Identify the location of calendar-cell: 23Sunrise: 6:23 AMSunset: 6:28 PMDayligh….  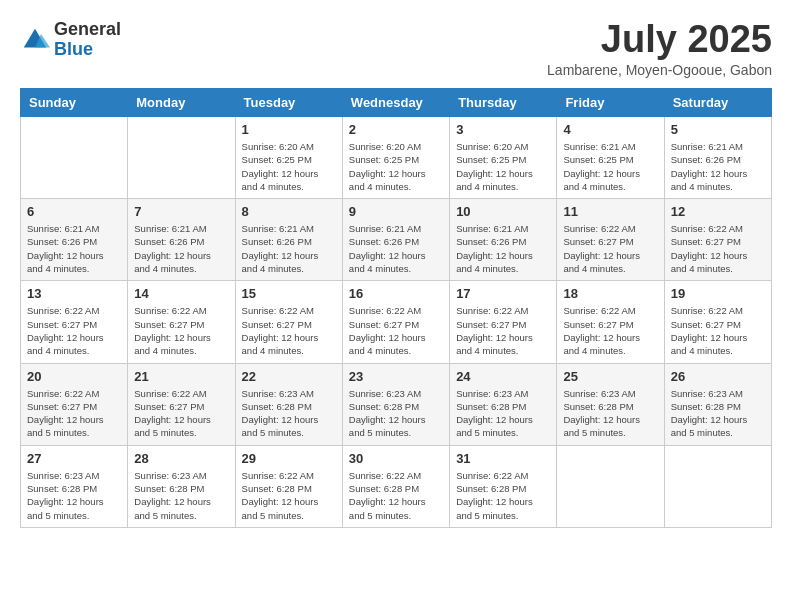
(396, 404).